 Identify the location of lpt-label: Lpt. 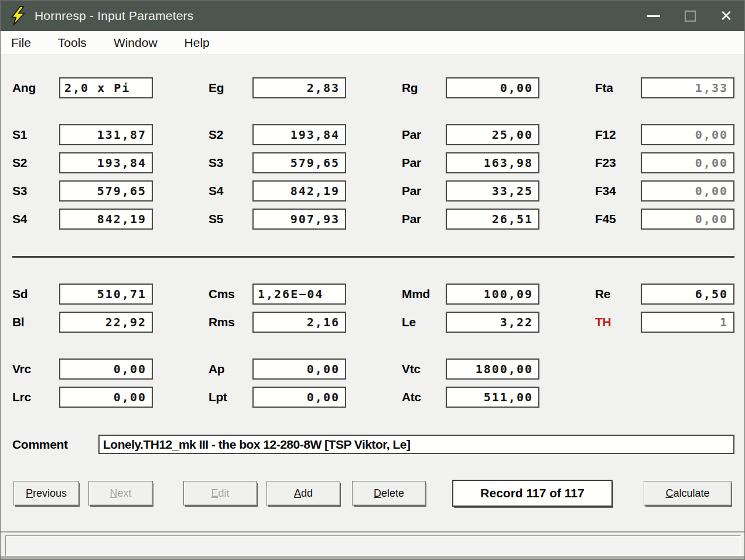
(218, 397).